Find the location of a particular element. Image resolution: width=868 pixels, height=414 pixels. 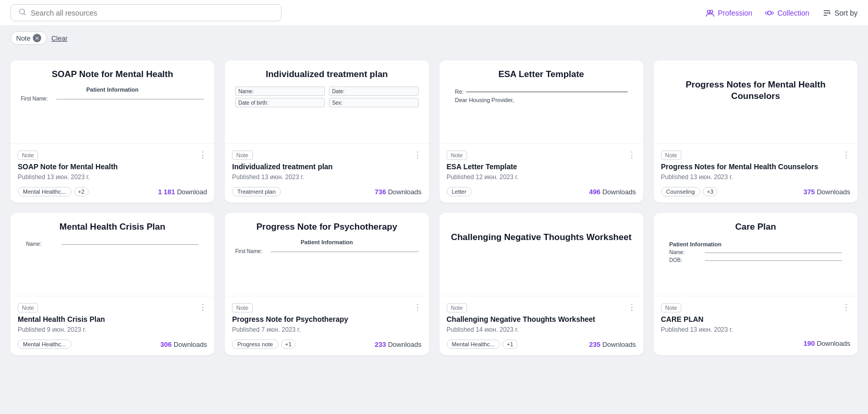

card-title: CARE PLAN is located at coordinates (756, 319).